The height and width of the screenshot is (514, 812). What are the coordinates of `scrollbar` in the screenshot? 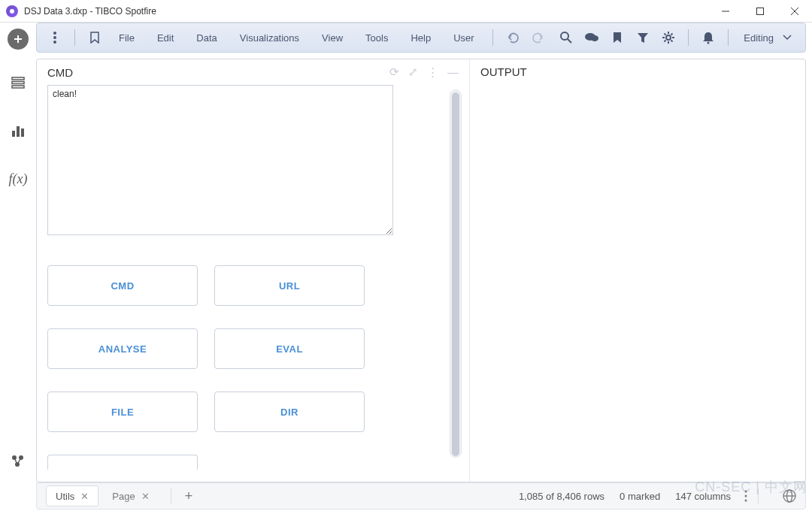 It's located at (456, 274).